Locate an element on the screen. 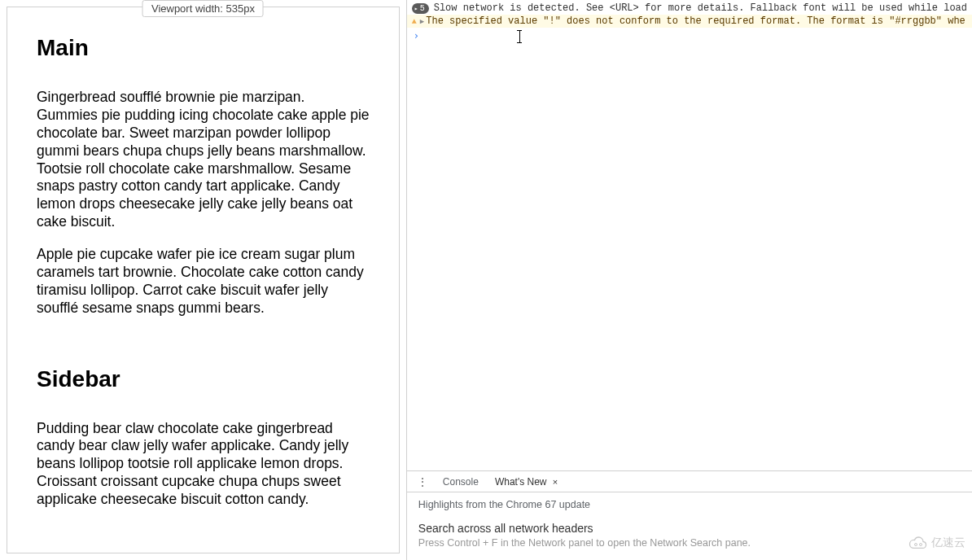  tab-whats-new-label: What's New is located at coordinates (521, 482).